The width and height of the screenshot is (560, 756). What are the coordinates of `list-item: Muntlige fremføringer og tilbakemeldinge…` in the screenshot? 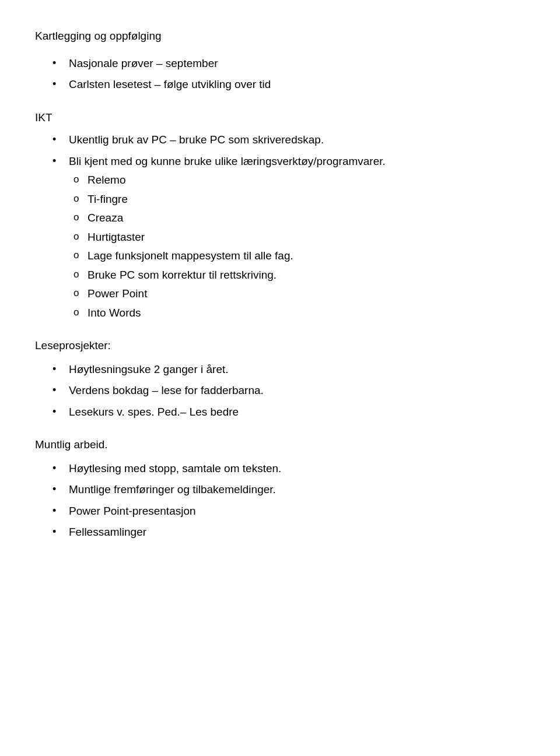 It's located at (289, 490).